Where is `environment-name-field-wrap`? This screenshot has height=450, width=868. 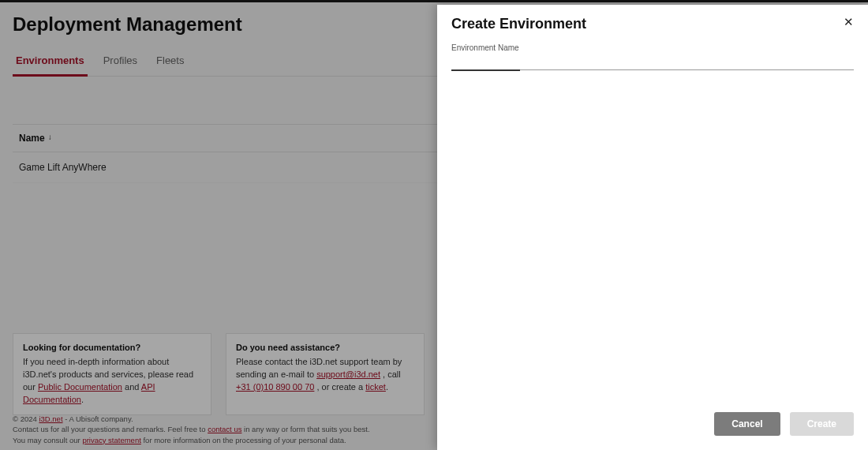 environment-name-field-wrap is located at coordinates (653, 62).